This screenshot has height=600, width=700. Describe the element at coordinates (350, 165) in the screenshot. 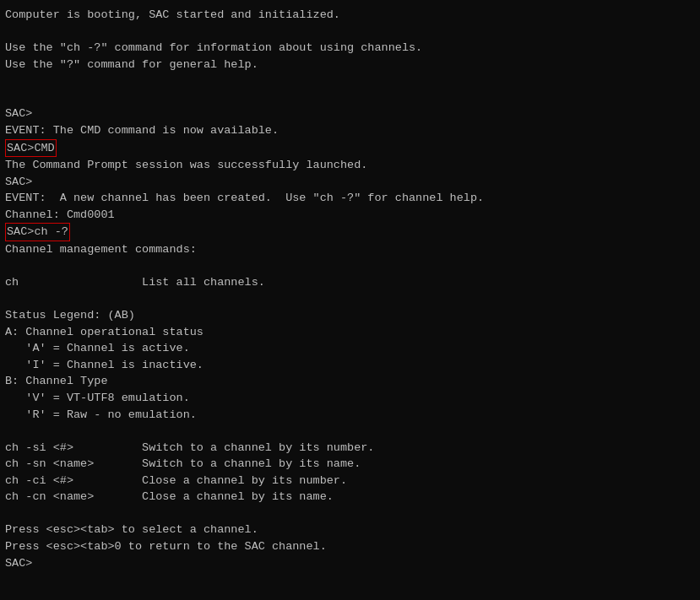

I see `terminal-text-line: The Command Prompt session was successfu…` at that location.